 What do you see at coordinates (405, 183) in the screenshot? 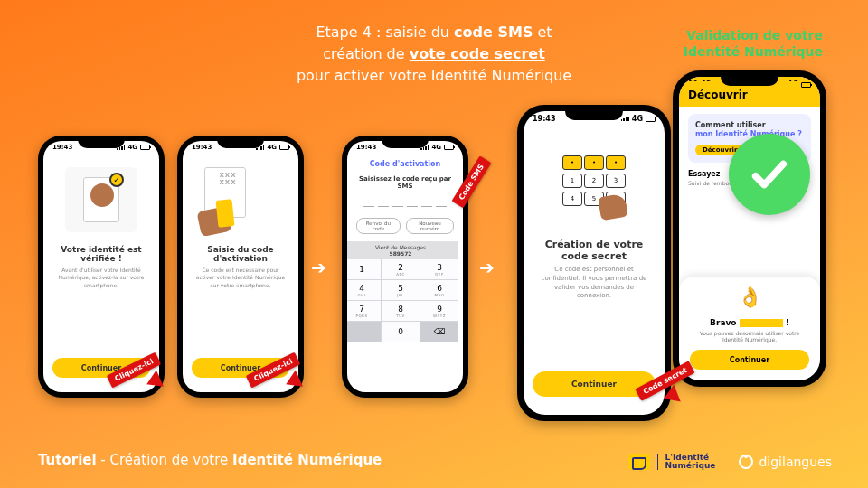
I see `input-label: Saisissez le code reçu par SMS` at bounding box center [405, 183].